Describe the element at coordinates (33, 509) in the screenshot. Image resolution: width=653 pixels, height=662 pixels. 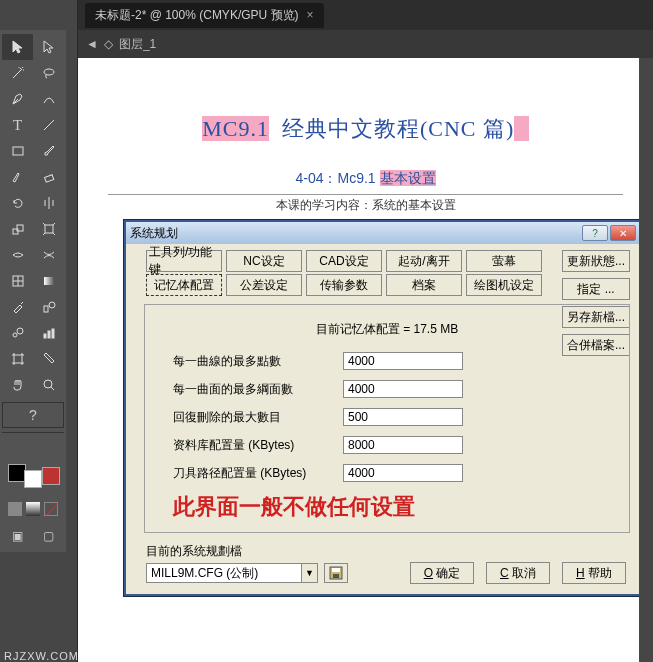
I see `gradient-mode-icon` at that location.